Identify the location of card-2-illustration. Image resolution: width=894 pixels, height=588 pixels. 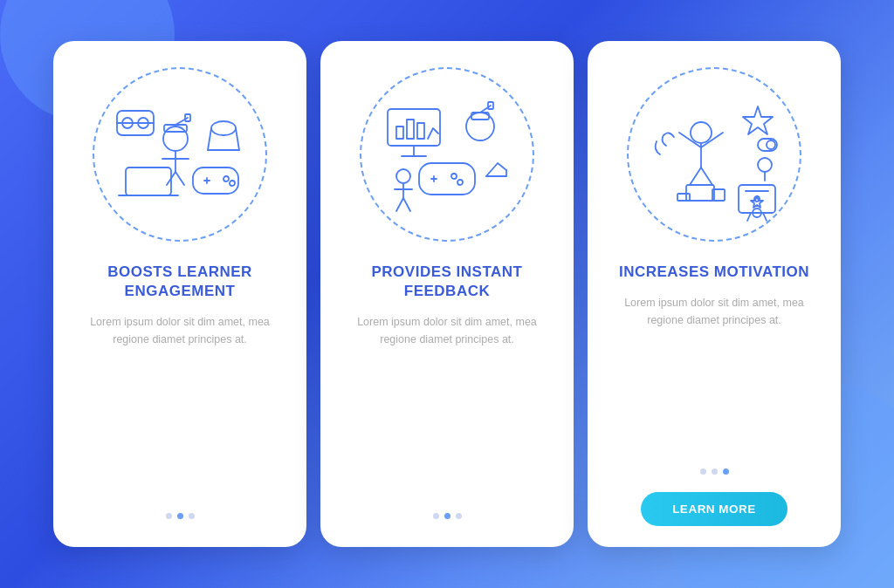
(447, 154).